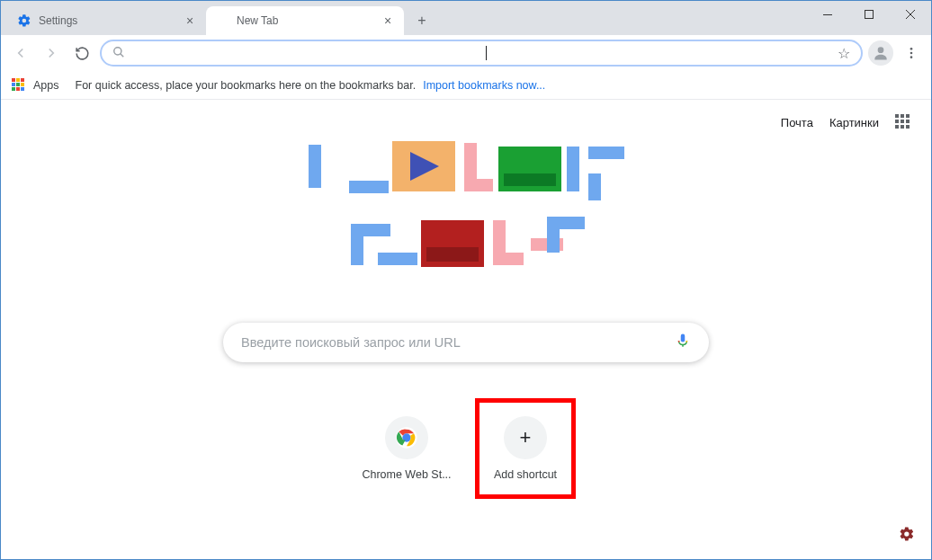 The image size is (932, 560). Describe the element at coordinates (869, 14) in the screenshot. I see `maximize-button` at that location.